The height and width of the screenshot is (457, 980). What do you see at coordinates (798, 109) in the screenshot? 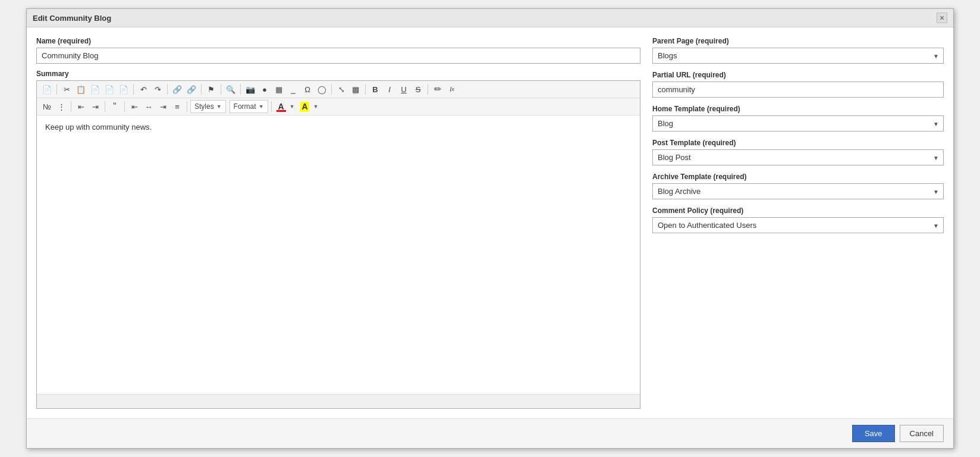
I see `home-template-label: Home Template (required)` at bounding box center [798, 109].